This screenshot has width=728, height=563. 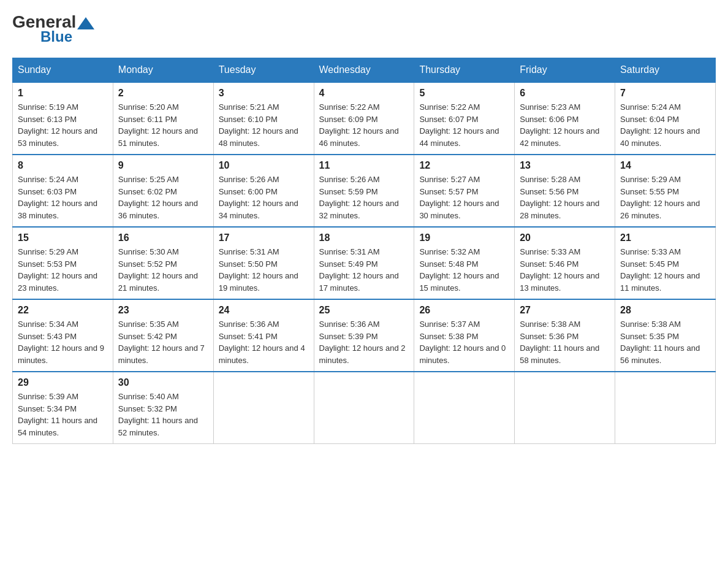 I want to click on day-info: Sunrise: 5:40 AMSunset: 5:32 PMDaylight:…, so click(x=163, y=415).